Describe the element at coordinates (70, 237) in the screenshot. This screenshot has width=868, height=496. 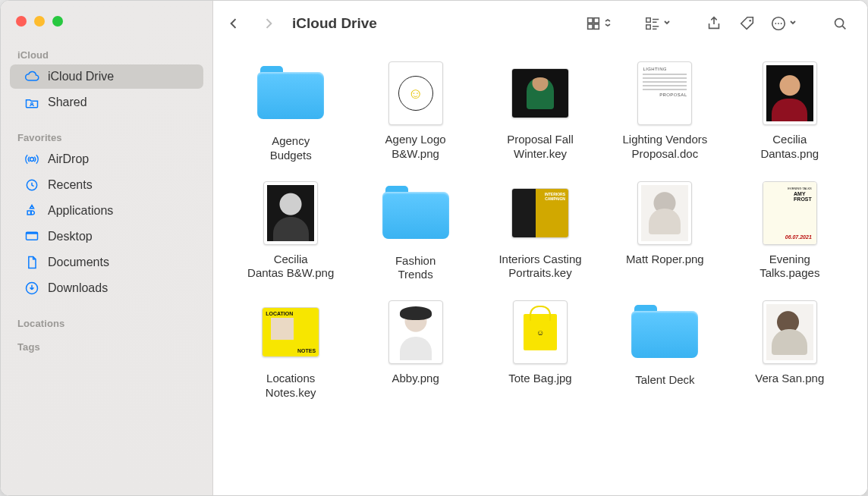
I see `sidebar-label: Desktop` at that location.